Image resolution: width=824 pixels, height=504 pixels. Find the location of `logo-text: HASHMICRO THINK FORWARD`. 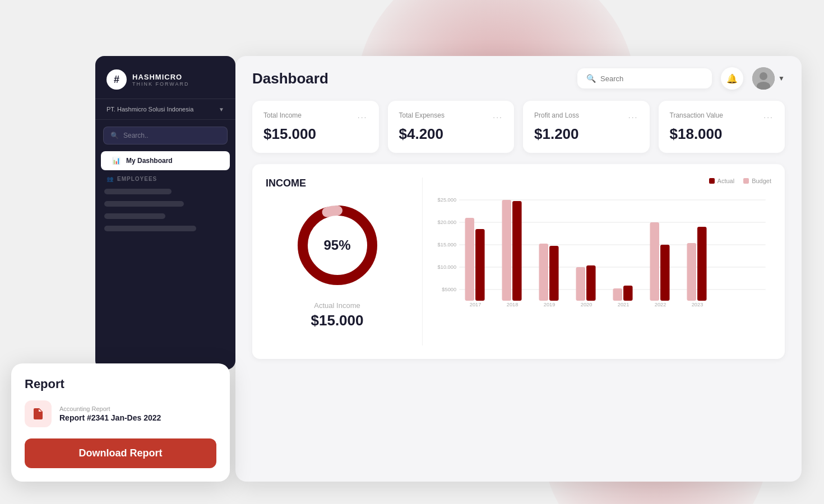

logo-text: HASHMICRO THINK FORWARD is located at coordinates (161, 80).